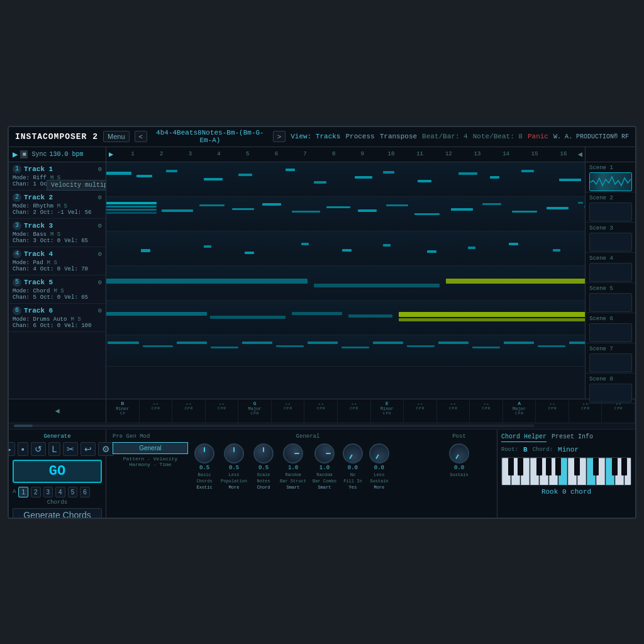 The width and height of the screenshot is (644, 644). What do you see at coordinates (618, 409) in the screenshot?
I see `chord-16-p-btn: P` at bounding box center [618, 409].